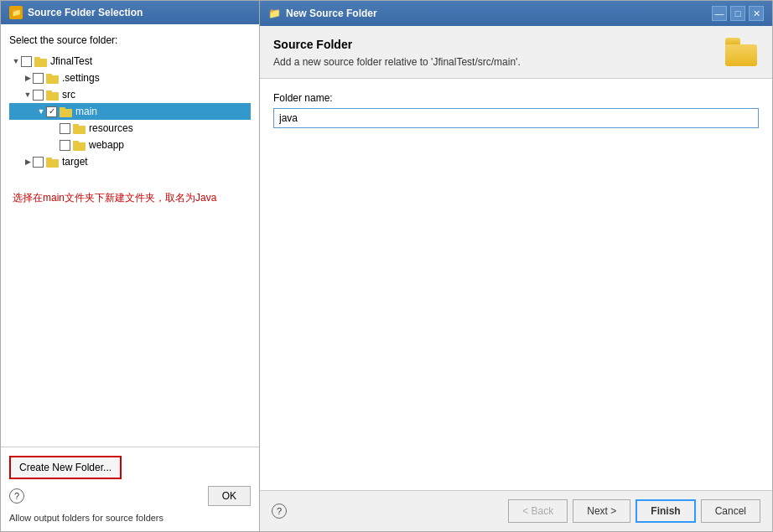 The image size is (773, 532). What do you see at coordinates (279, 511) in the screenshot?
I see `footer-left: ?` at bounding box center [279, 511].